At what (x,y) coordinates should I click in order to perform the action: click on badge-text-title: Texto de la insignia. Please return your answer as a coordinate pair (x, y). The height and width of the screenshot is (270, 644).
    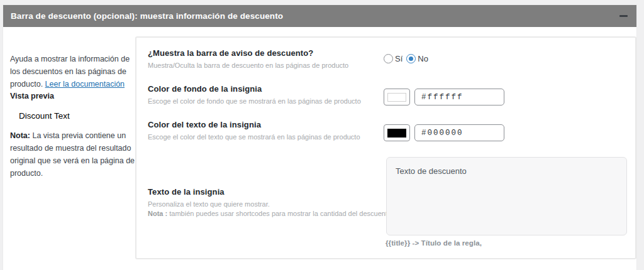
    Looking at the image, I should click on (265, 192).